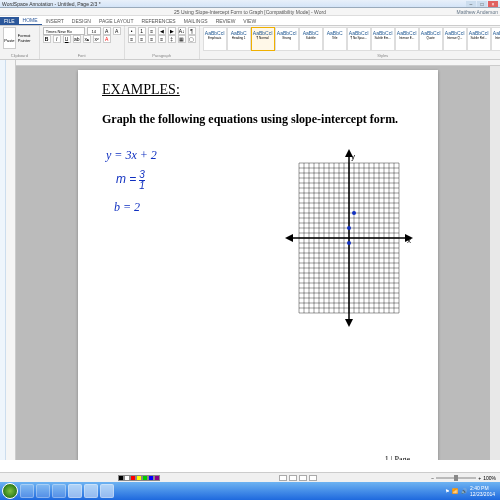 Image resolution: width=500 pixels, height=500 pixels. Describe the element at coordinates (82, 21) in the screenshot. I see `tab-design: DESIGN` at that location.